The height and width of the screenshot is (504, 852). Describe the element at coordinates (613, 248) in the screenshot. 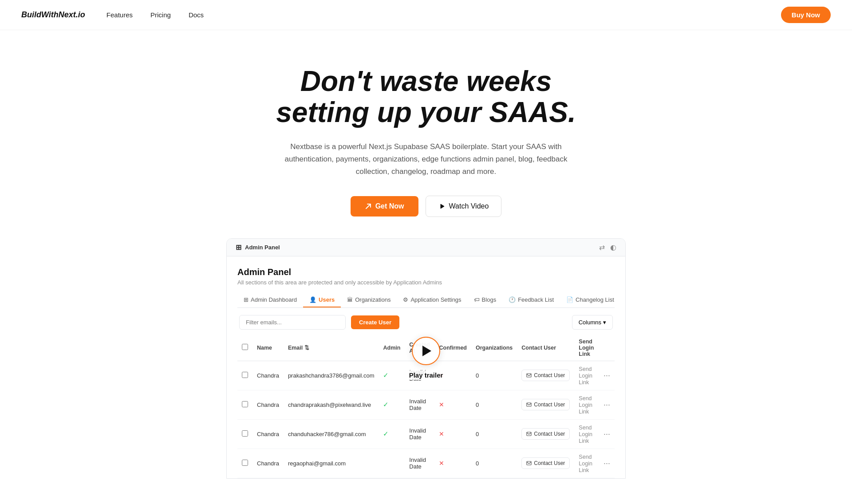

I see `topbar-icon-2: ◐` at that location.